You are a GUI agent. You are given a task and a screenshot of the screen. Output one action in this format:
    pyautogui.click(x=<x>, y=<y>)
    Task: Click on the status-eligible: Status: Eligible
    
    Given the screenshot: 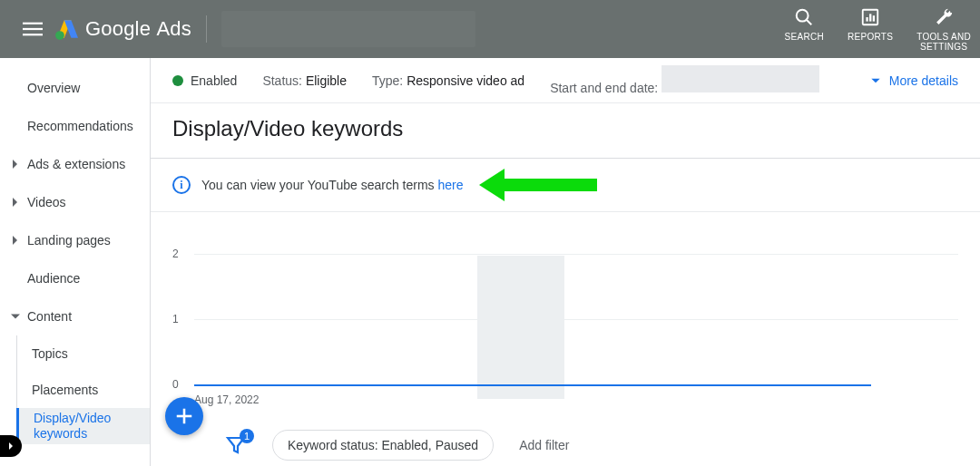 What is the action you would take?
    pyautogui.click(x=305, y=81)
    